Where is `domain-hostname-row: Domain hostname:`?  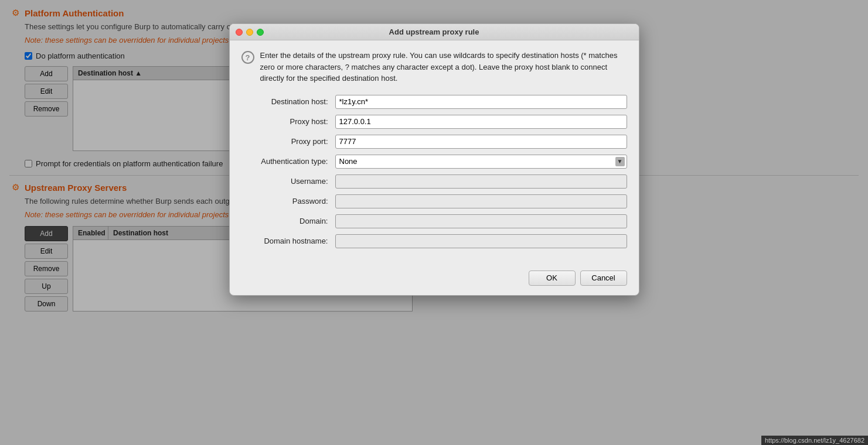 domain-hostname-row: Domain hostname: is located at coordinates (434, 241).